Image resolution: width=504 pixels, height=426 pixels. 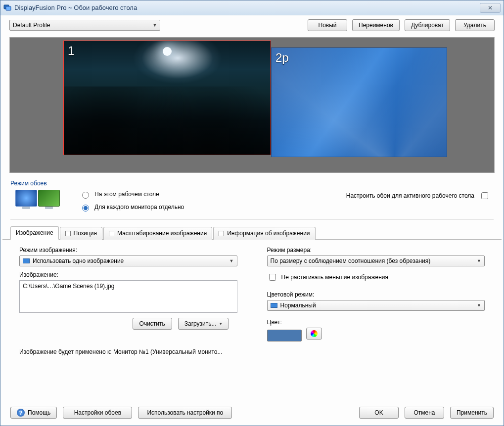 What do you see at coordinates (284, 336) in the screenshot?
I see `color-swatch` at bounding box center [284, 336].